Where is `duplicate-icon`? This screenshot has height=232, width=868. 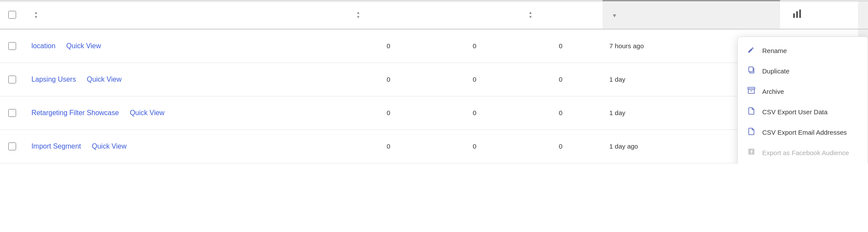
duplicate-icon is located at coordinates (751, 71).